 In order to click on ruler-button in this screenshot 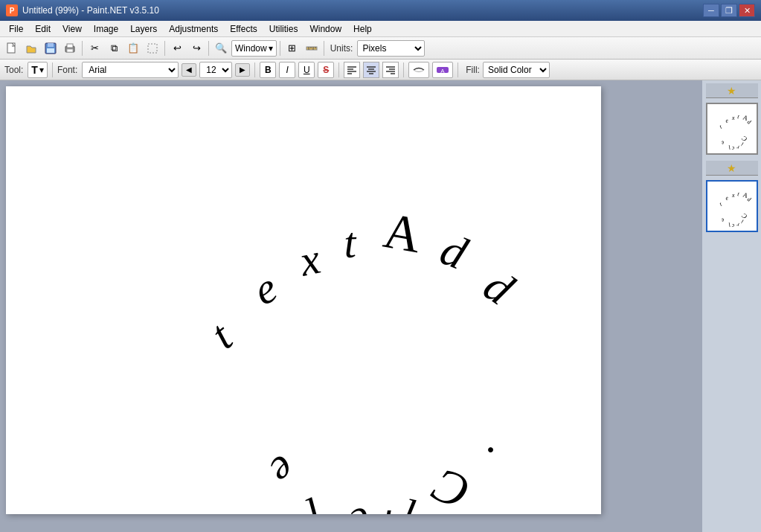, I will do `click(312, 48)`.